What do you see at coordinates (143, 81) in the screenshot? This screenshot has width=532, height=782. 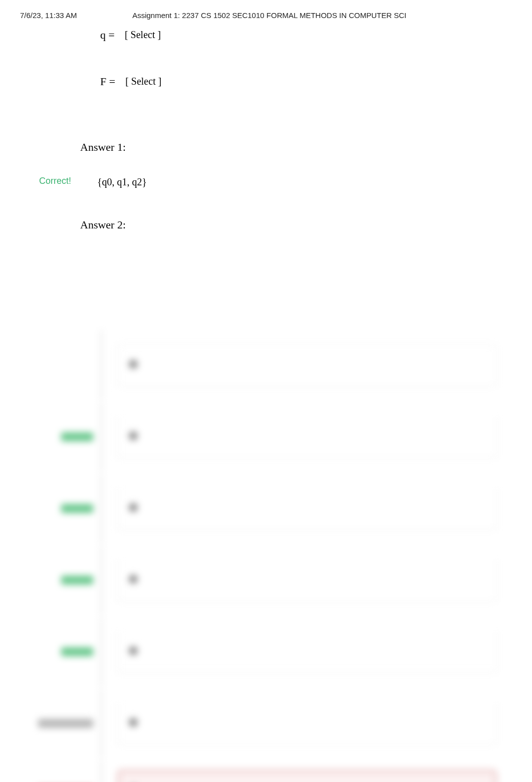 I see `select-dropdown-f: [ Select ]` at bounding box center [143, 81].